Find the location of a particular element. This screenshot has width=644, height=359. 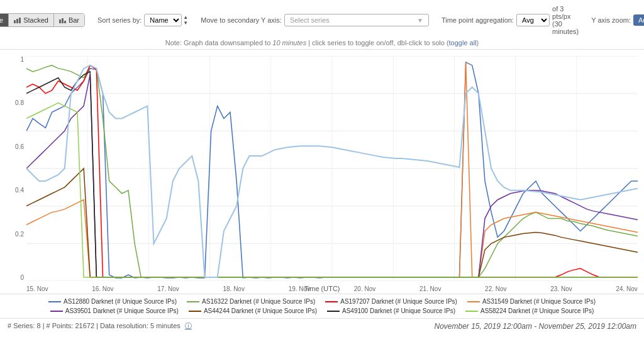

note-text: Note: Graph data downsampled to 10 minut… is located at coordinates (322, 43).